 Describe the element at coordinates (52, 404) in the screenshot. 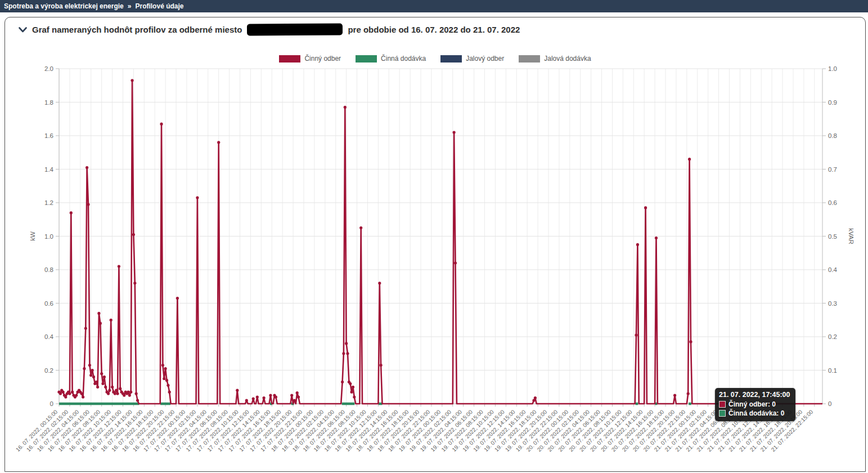

I see `y-left-tick-label: 0` at that location.